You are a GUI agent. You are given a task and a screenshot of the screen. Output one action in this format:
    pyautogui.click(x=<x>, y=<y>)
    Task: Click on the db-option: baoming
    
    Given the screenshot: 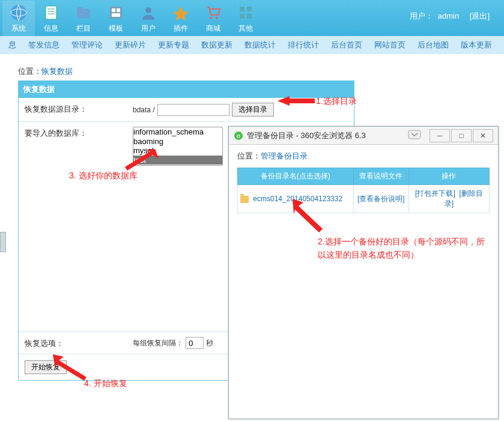 What is the action you would take?
    pyautogui.click(x=178, y=142)
    